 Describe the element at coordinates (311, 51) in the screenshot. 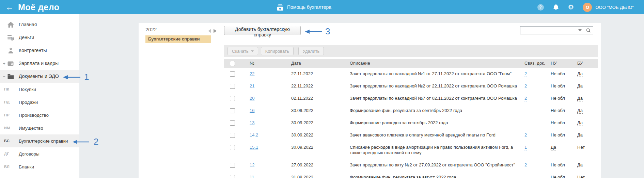

I see `delete-button: Удалить` at that location.